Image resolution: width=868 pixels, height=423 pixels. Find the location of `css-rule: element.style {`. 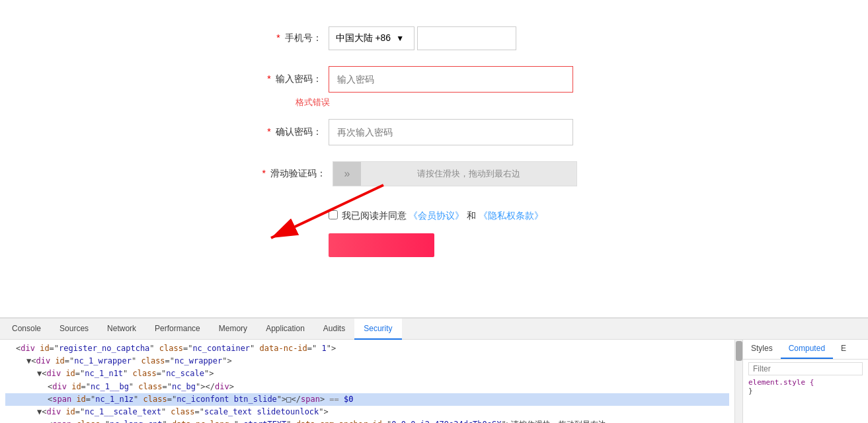

css-rule: element.style { is located at coordinates (805, 382).